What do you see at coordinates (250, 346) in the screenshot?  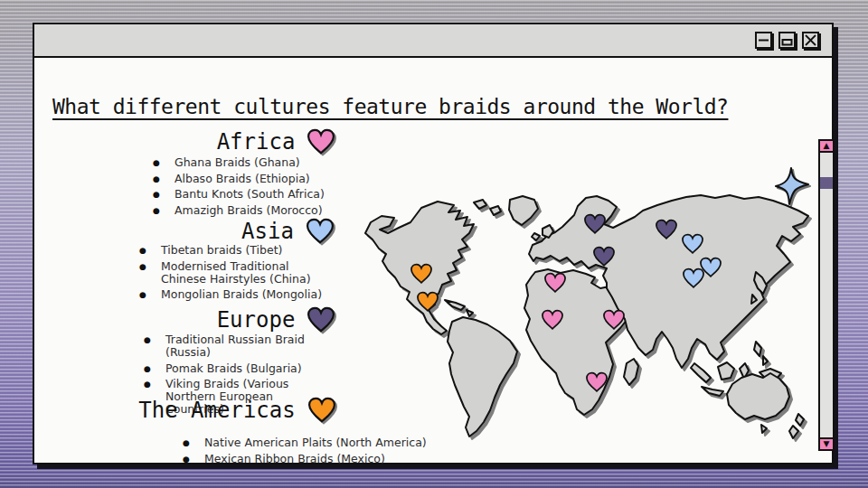 I see `list-item-text: Traditional Russian Braid (Russia)` at bounding box center [250, 346].